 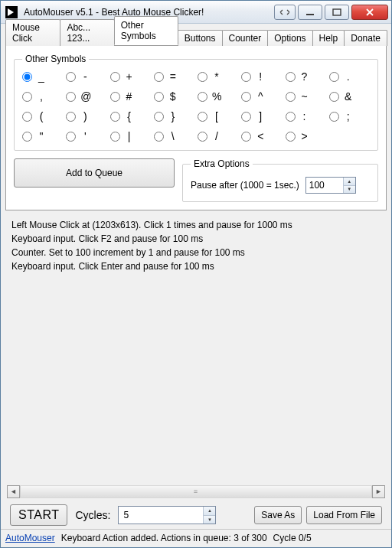 I want to click on symbol-option: -, so click(x=86, y=77).